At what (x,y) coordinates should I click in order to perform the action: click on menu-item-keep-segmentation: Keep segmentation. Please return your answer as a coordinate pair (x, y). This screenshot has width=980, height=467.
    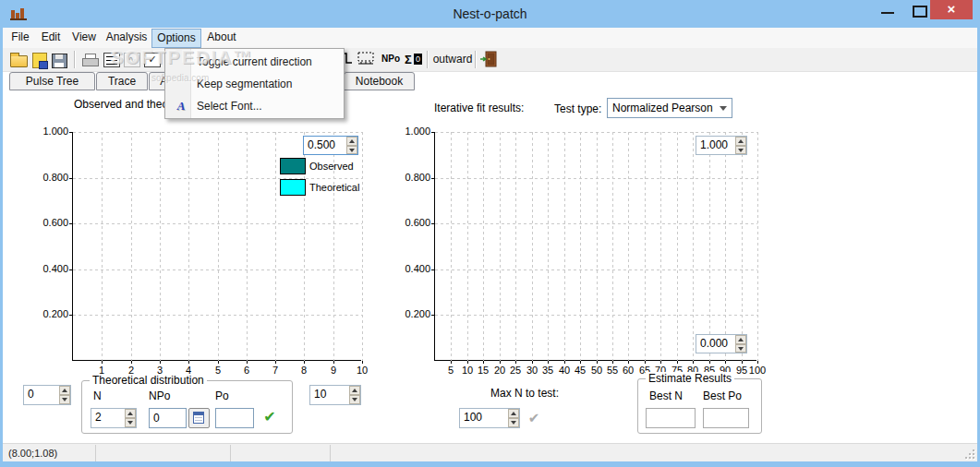
    Looking at the image, I should click on (255, 84).